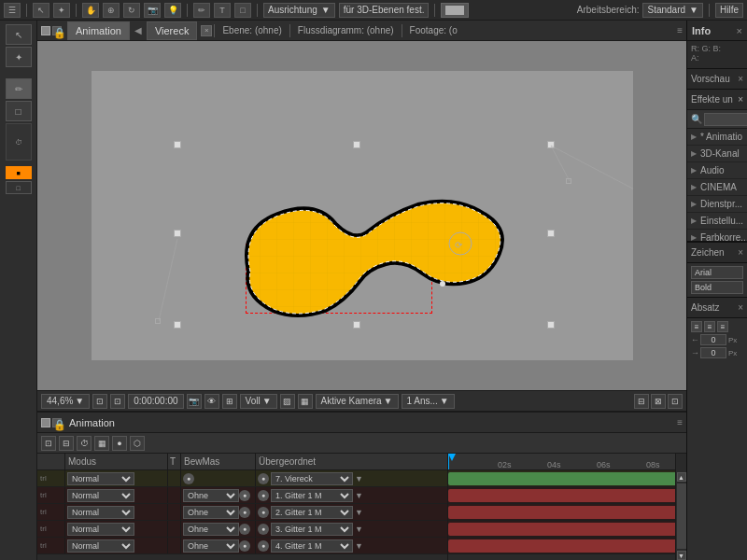  Describe the element at coordinates (206, 31) in the screenshot. I see `comp-close: ×` at that location.